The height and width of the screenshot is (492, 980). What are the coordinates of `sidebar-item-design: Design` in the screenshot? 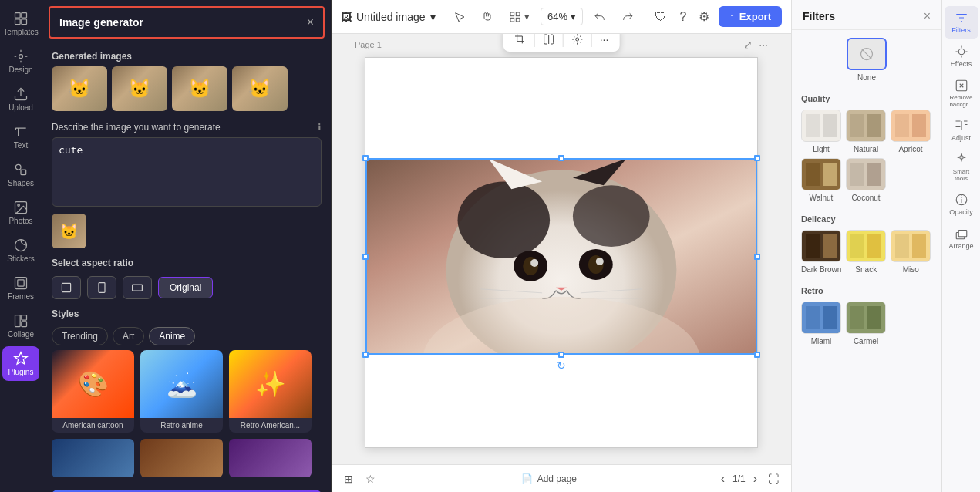 It's located at (21, 62).